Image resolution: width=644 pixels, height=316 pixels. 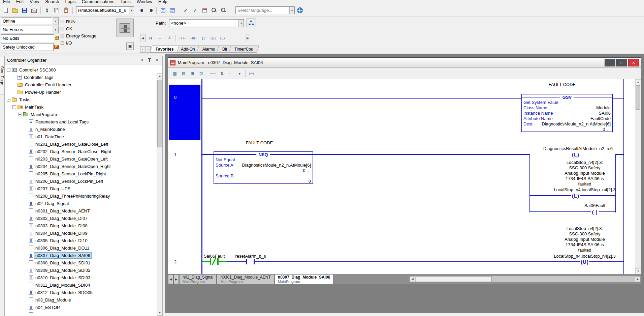 I want to click on routine-tab-n02-diag-signal: n02_Diag_SignalMainProgram, so click(x=198, y=279).